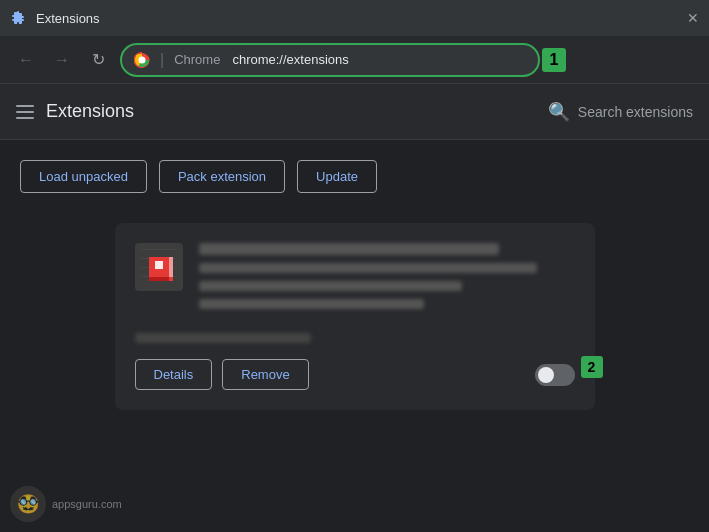 The height and width of the screenshot is (532, 709). Describe the element at coordinates (197, 60) in the screenshot. I see `address-chrome-label: Chrome` at that location.